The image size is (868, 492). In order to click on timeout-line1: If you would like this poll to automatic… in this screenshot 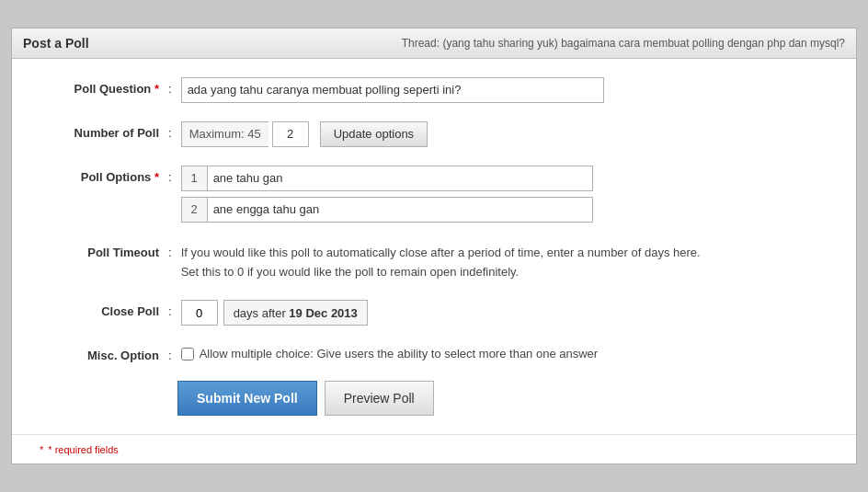, I will do `click(505, 254)`.